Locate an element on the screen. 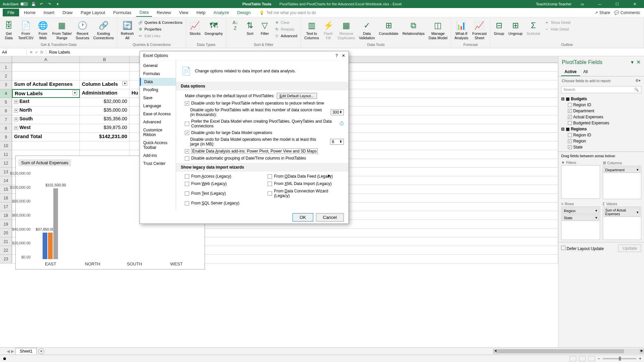  sort-button: ⇅Sort is located at coordinates (250, 28).